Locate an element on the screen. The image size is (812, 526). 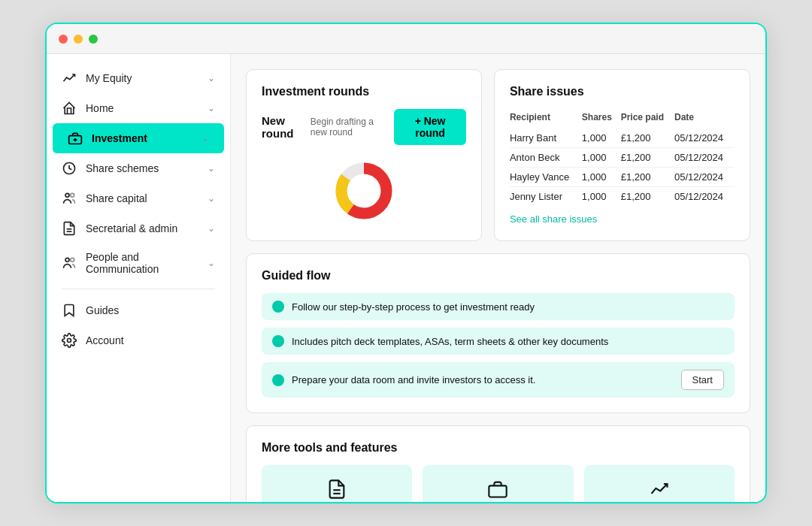
maximize-dot is located at coordinates (93, 39).